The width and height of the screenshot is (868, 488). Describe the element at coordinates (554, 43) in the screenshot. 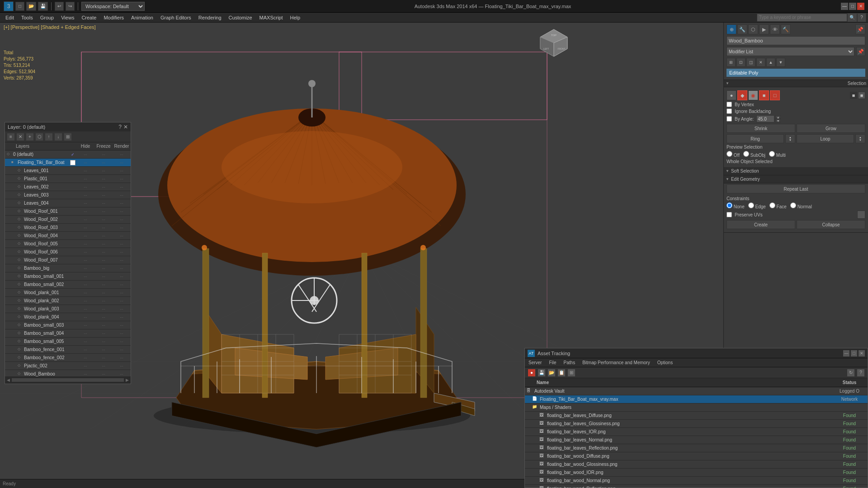

I see `nav-cube: TOP LEFT FRONT` at that location.